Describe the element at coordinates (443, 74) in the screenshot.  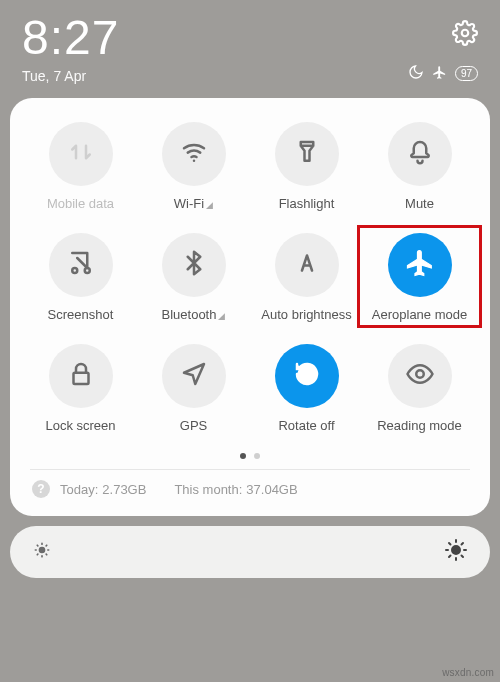
I see `status-indicators: 97` at that location.